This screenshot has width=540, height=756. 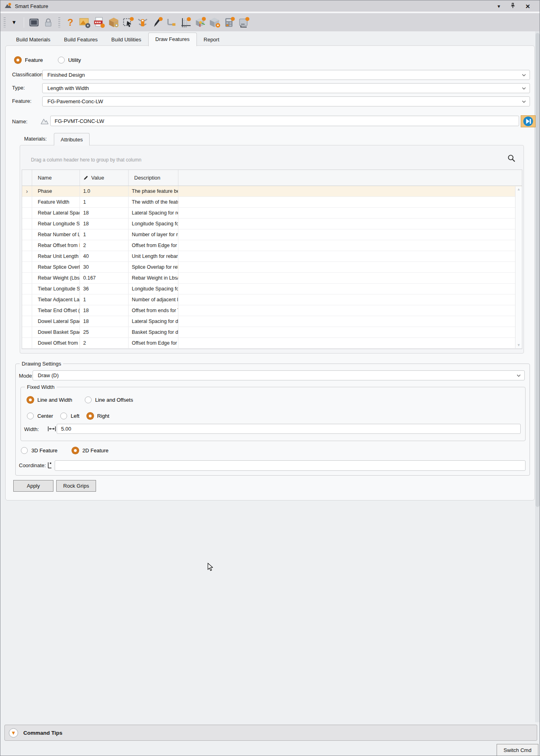 I want to click on table-row: Rebar Number of Lay...1Number of layer f…, so click(x=272, y=235).